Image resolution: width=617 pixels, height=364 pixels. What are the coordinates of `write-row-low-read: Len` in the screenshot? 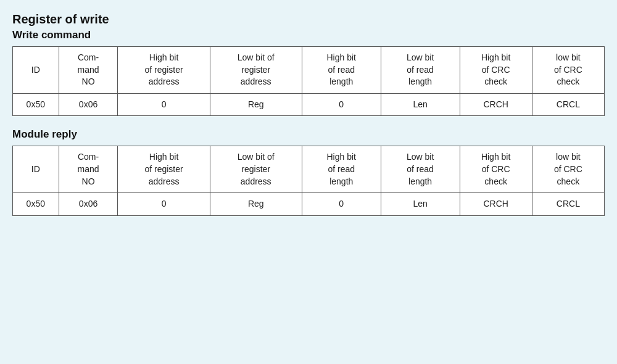 It's located at (420, 105).